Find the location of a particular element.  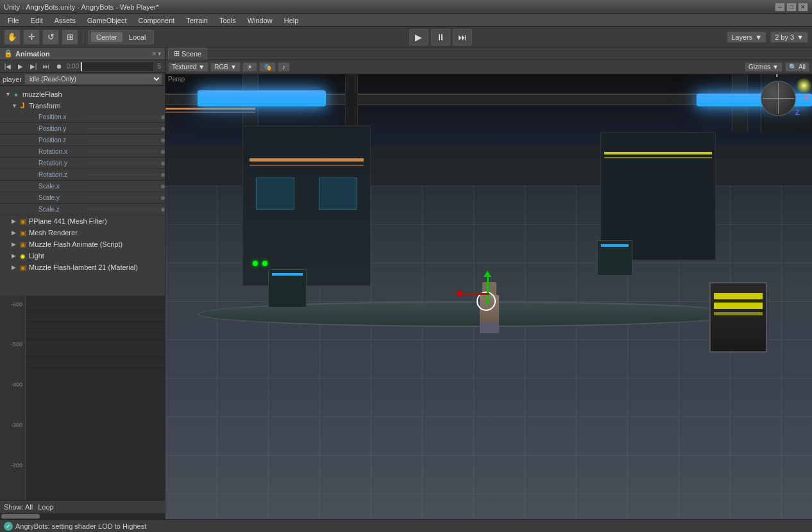

scene-tab: ⊞ Scene is located at coordinates (187, 54).